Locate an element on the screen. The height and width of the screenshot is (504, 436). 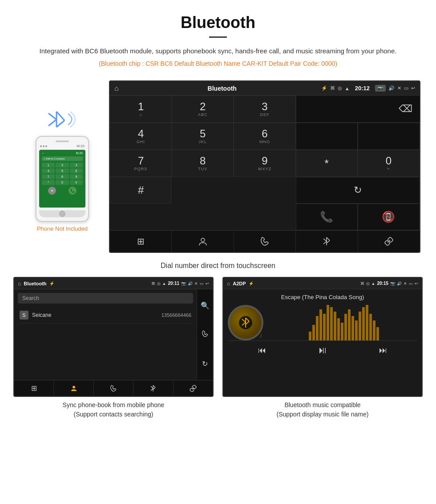
phonebook-with-sidebar: Search S Seicane 13566664466 🔍 is located at coordinates (113, 335).